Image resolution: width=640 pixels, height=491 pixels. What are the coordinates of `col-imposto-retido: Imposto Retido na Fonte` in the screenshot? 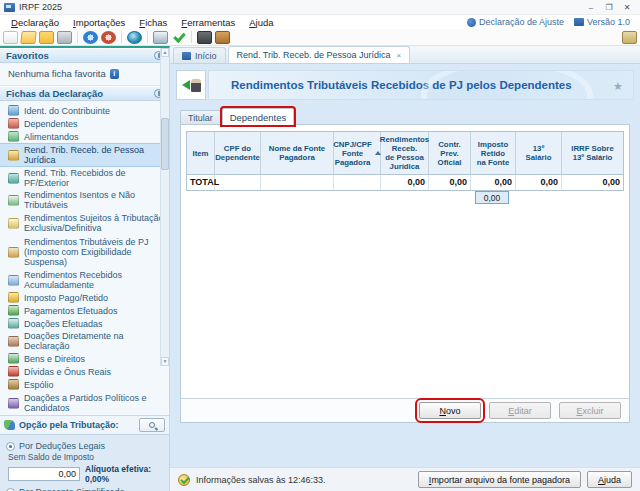 It's located at (494, 154).